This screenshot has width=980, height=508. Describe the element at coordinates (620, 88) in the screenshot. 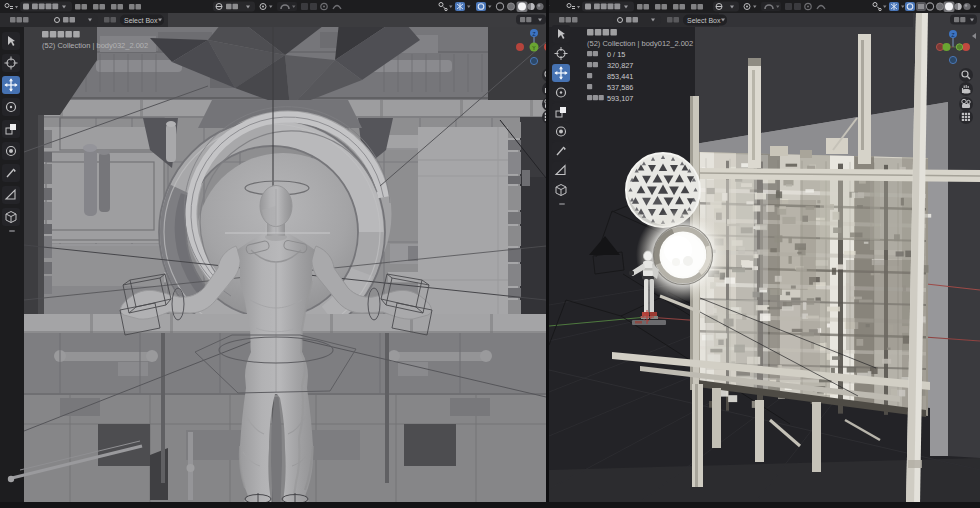

I see `svg-text: 537,586` at that location.